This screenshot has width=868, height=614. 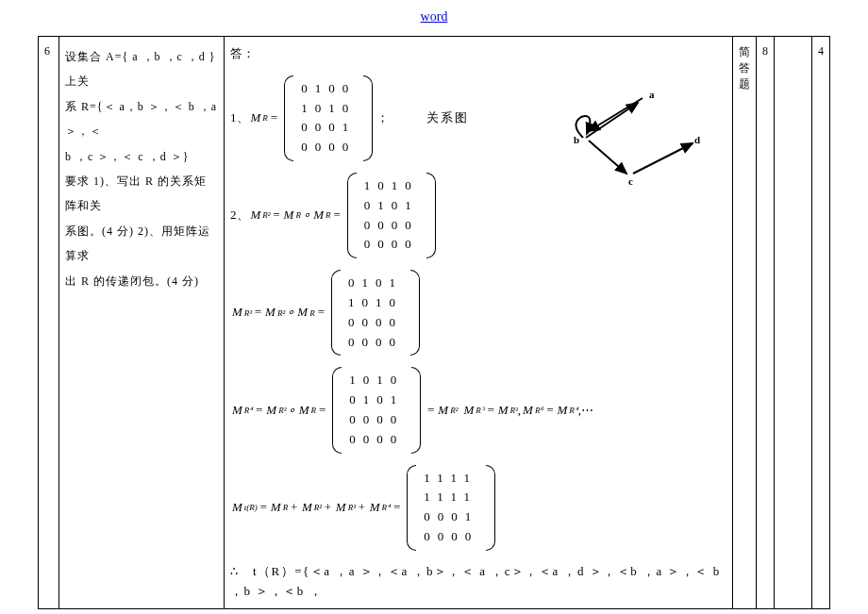 I want to click on graph-node-c: c, so click(x=630, y=181).